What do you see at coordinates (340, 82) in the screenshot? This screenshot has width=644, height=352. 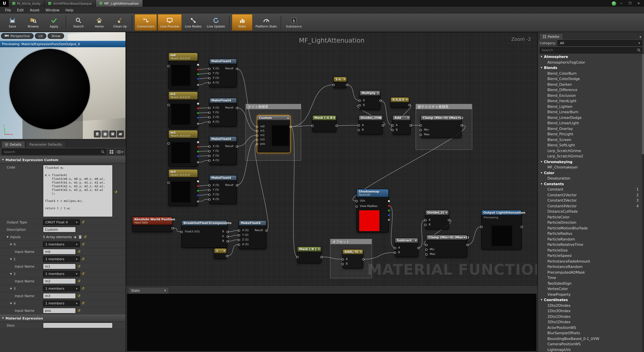 I see `node-1-x: 1-x▼` at bounding box center [340, 82].